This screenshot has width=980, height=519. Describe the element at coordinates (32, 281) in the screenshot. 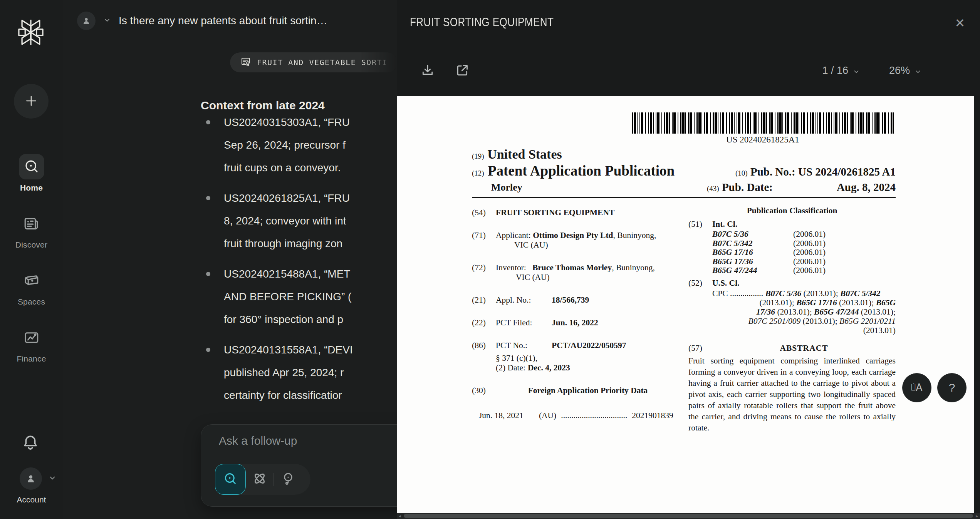

I see `spaces-icon` at that location.